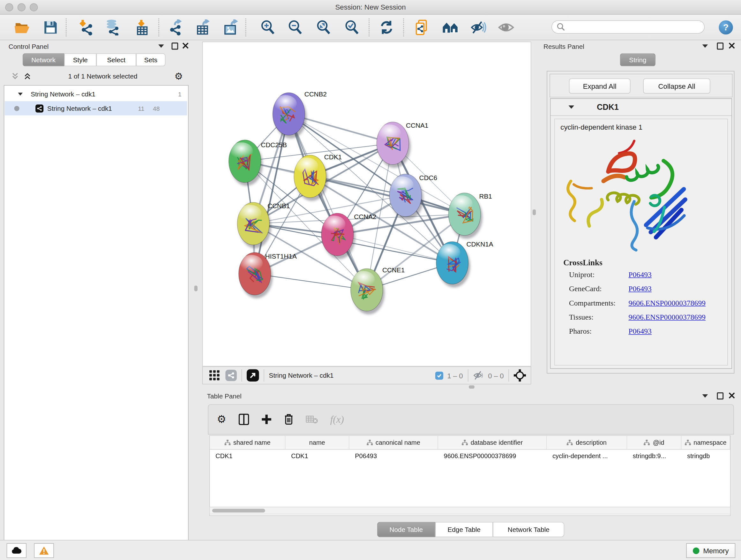  What do you see at coordinates (20, 94) in the screenshot?
I see `tree-expander-icon` at bounding box center [20, 94].